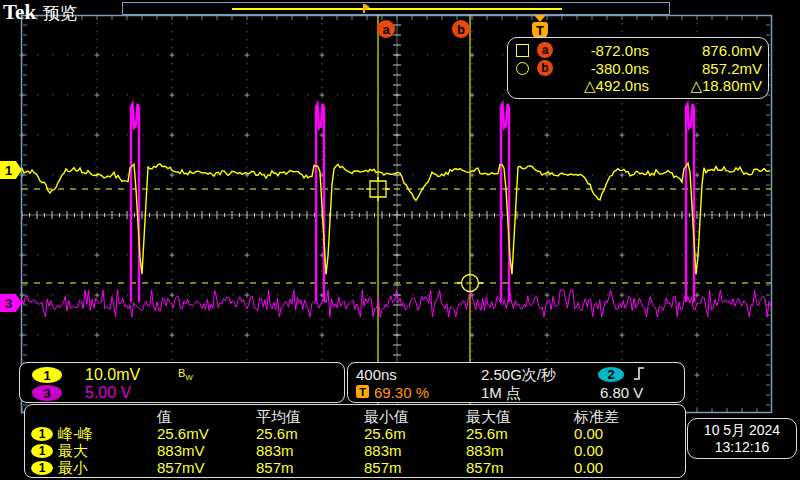 The width and height of the screenshot is (800, 480). I want to click on cursor-a-square-icon, so click(522, 50).